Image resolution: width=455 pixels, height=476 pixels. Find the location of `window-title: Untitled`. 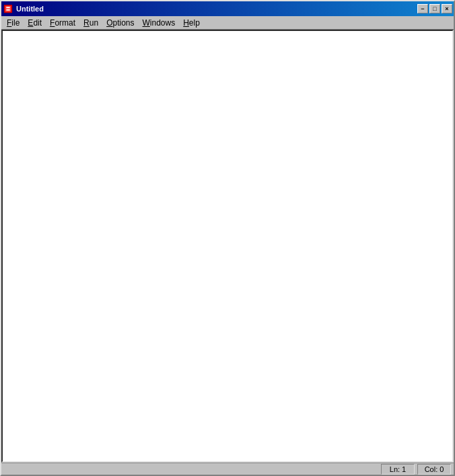

window-title: Untitled is located at coordinates (30, 9).